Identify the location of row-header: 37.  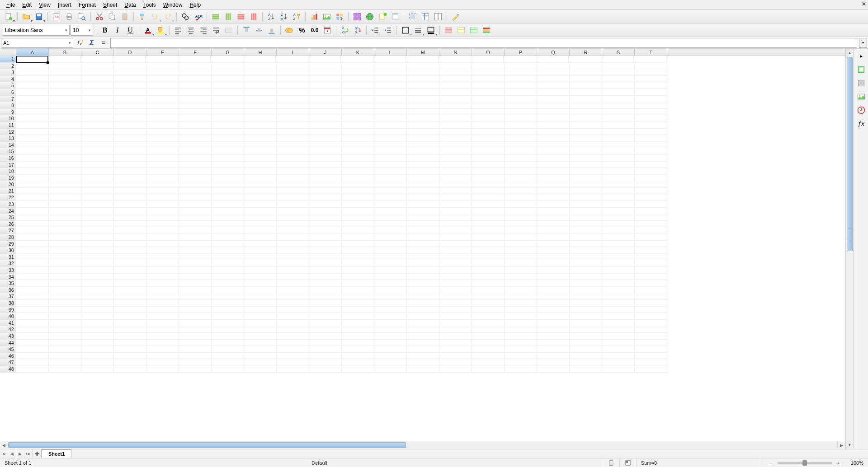
(8, 296).